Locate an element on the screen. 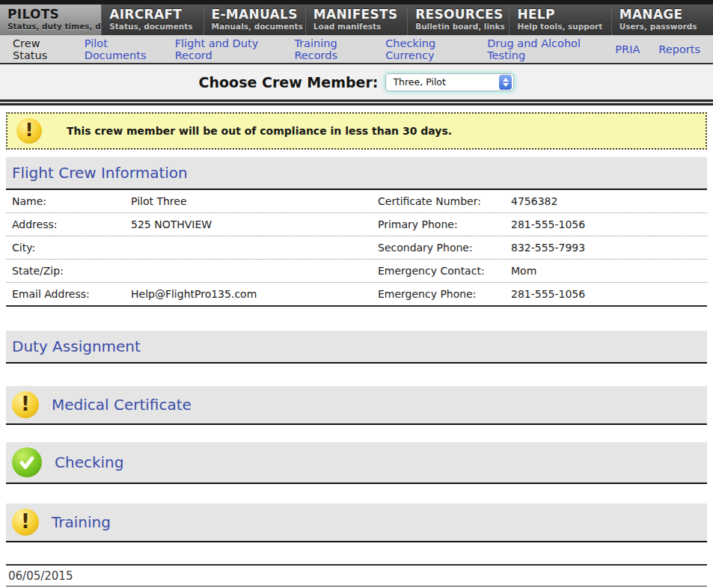 This screenshot has height=588, width=713. field-value: Help@FlightPro135.com is located at coordinates (254, 294).